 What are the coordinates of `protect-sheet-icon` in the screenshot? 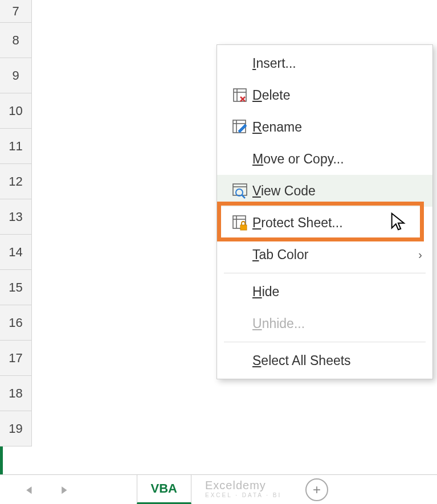 It's located at (240, 223).